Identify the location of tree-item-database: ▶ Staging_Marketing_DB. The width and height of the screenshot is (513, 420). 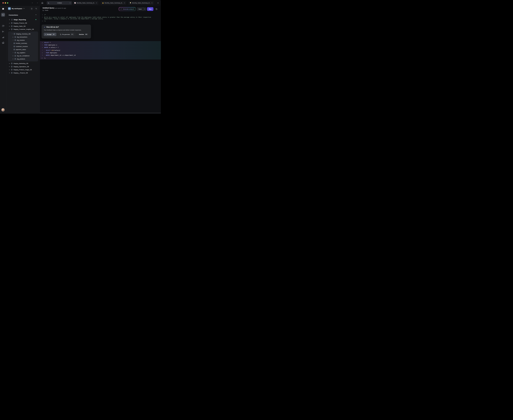
(23, 63).